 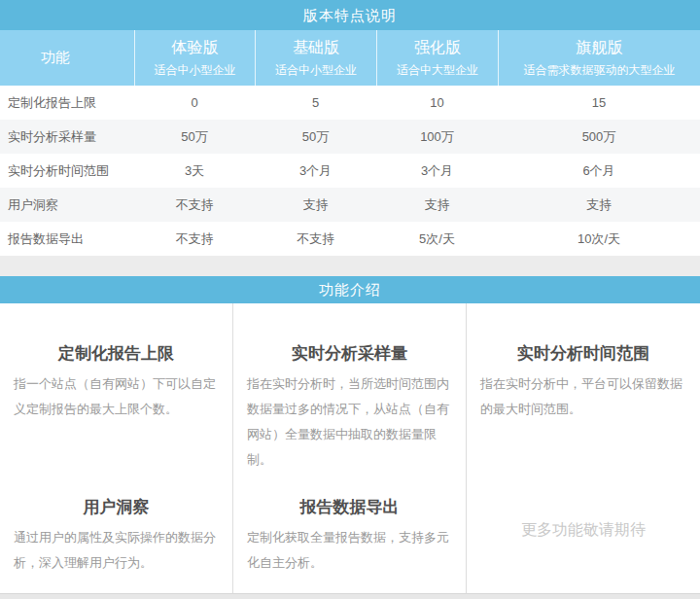 I want to click on card-description: 通过用户的属性及实际操作的数据分析，深入理解用户行为。, so click(x=117, y=550).